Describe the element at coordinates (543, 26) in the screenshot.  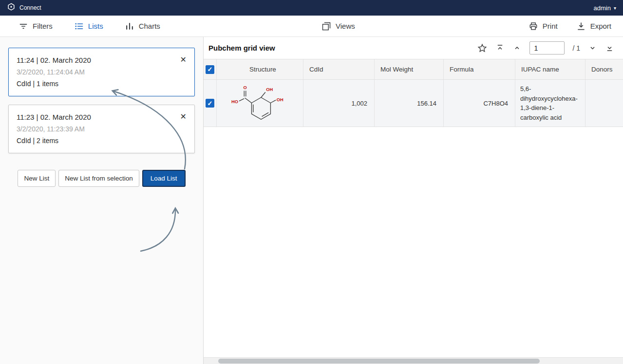
I see `print-button: Print` at that location.